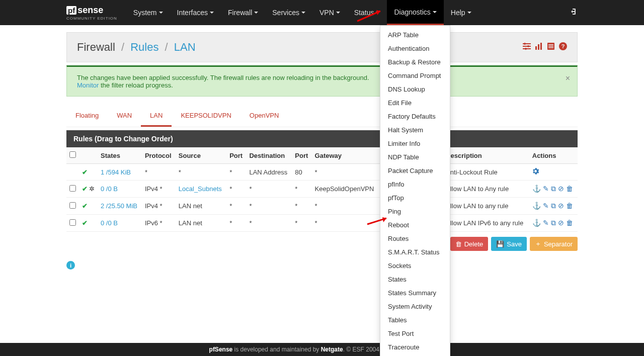 The image size is (644, 356). I want to click on dropdown-item-limiter-info: Limiter Info, so click(415, 144).